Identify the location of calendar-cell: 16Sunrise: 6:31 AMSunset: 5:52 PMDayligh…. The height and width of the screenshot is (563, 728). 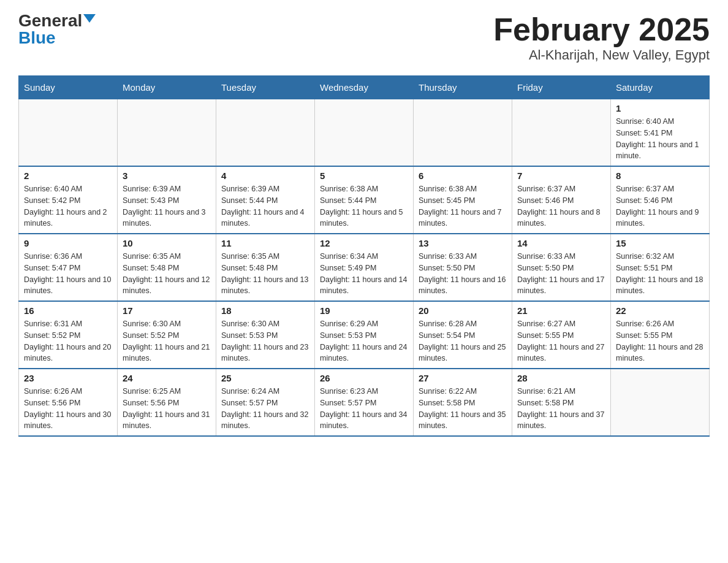
(69, 335).